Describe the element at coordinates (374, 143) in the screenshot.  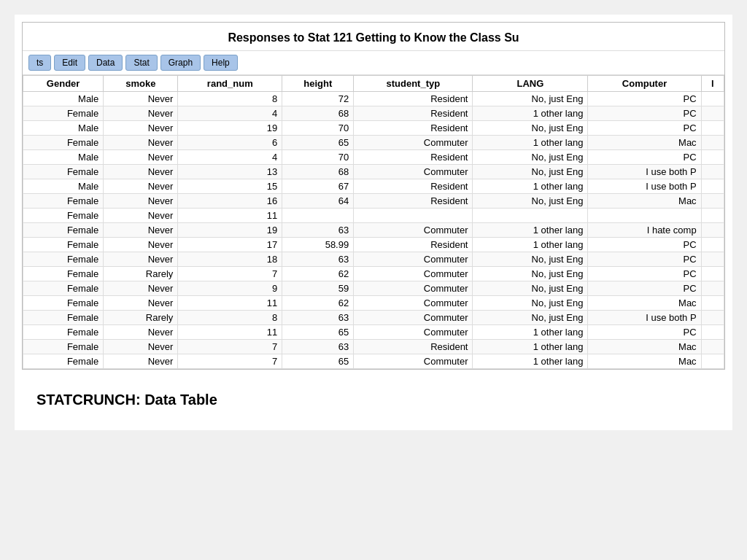
I see `table-row: FemaleNever665Commuter1 other langMac` at that location.